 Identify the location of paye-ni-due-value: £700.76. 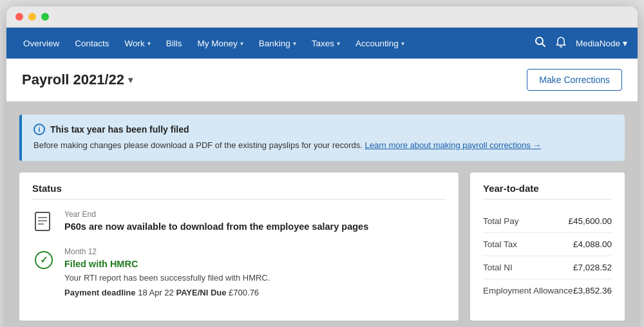
(243, 292).